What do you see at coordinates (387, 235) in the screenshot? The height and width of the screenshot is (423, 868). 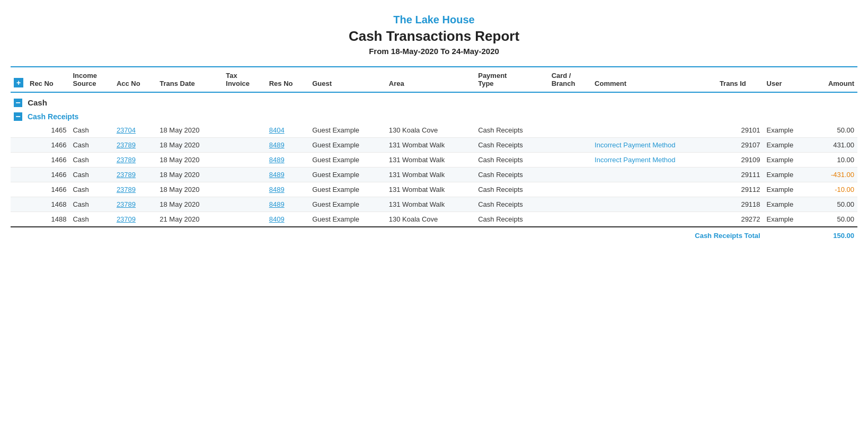 I see `total-label: Cash Receipts Total` at bounding box center [387, 235].